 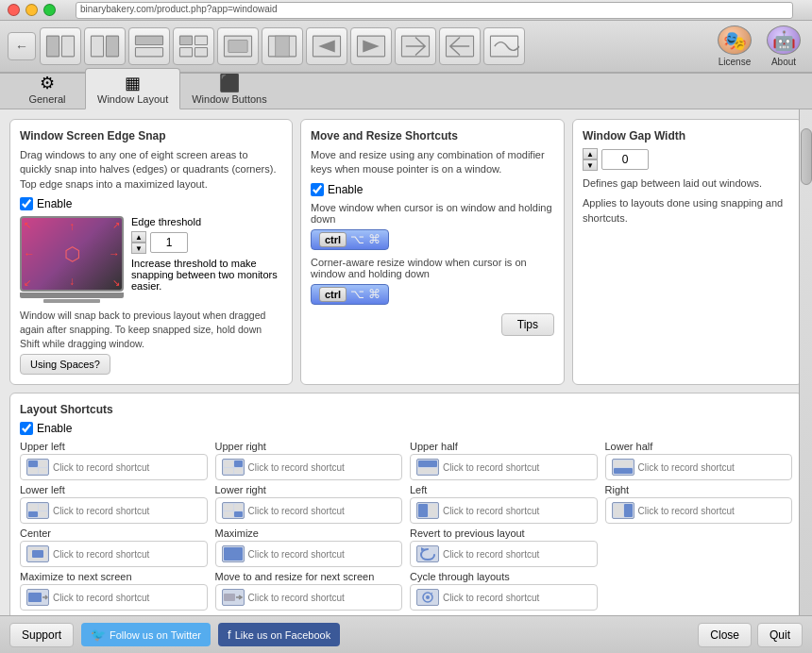 What do you see at coordinates (26, 428) in the screenshot?
I see `layout-enable-checkbox` at bounding box center [26, 428].